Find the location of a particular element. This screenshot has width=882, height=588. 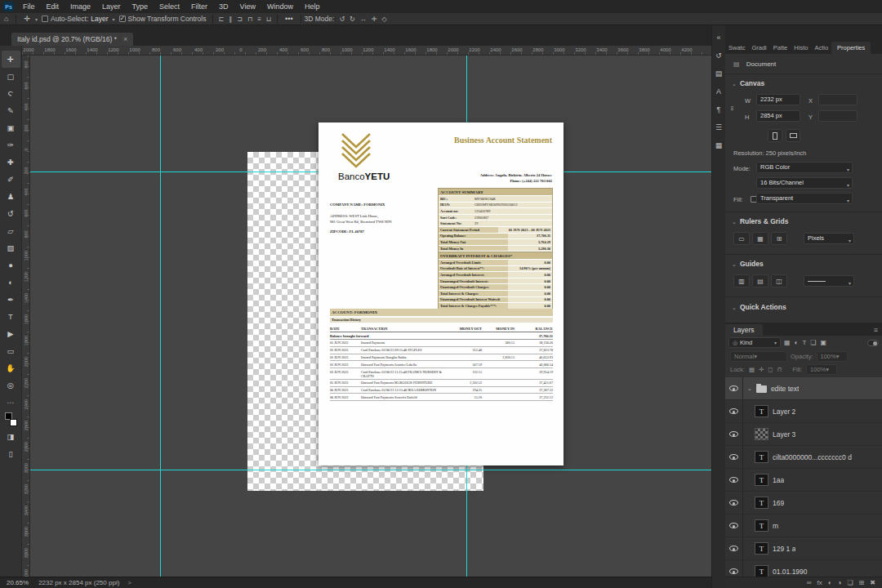

hand-tool: ✋ is located at coordinates (11, 368).